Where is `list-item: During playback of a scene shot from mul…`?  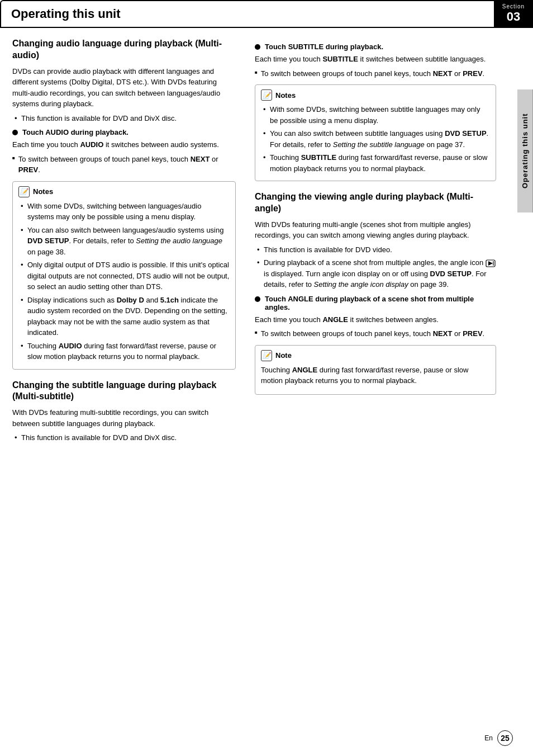
list-item: During playback of a scene shot from mul… is located at coordinates (375, 274).